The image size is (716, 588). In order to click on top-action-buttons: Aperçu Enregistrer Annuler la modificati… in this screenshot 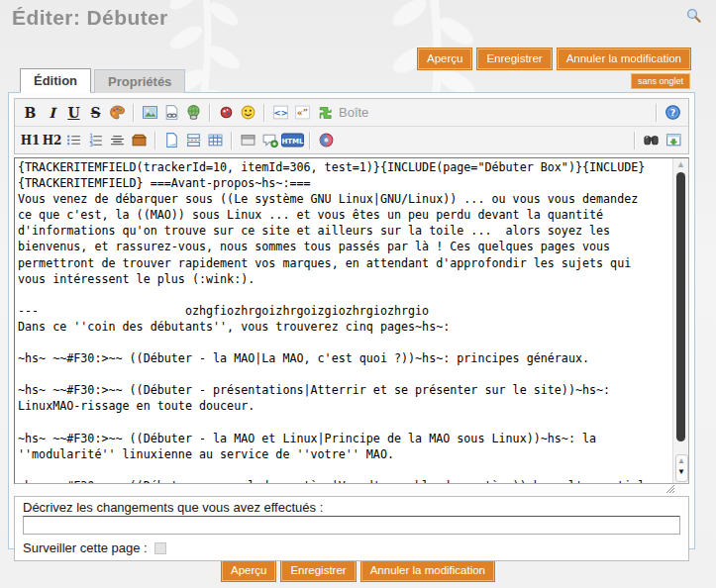, I will do `click(555, 59)`.